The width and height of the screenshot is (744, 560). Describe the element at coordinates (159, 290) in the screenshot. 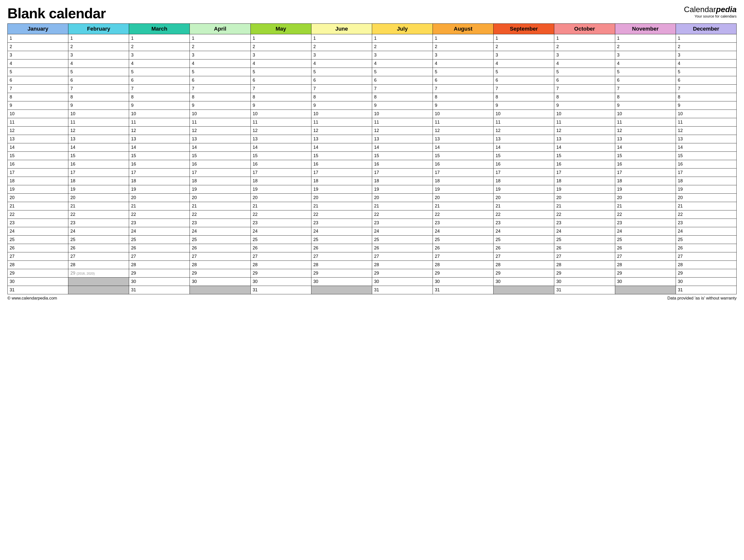

I see `calendar-cell: 31` at that location.